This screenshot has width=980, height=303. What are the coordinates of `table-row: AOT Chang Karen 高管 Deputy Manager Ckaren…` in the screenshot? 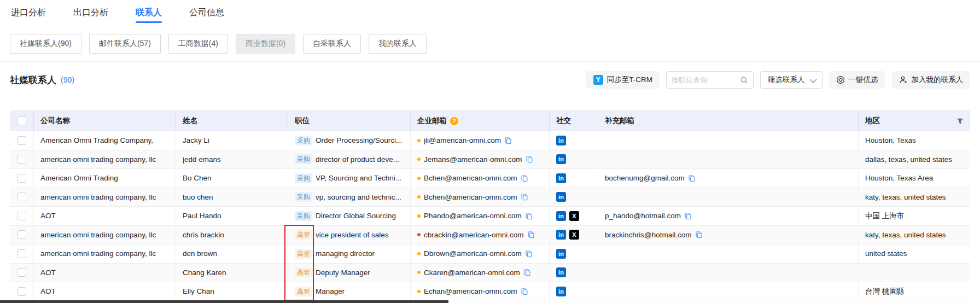 It's located at (490, 273).